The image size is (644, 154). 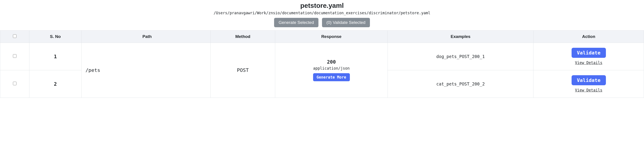 I want to click on select-all-checkbox, so click(x=15, y=36).